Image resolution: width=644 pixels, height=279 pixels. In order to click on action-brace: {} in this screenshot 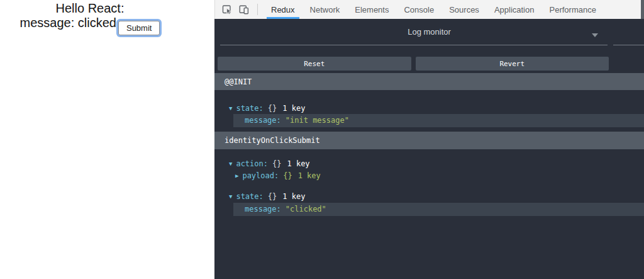, I will do `click(277, 164)`.